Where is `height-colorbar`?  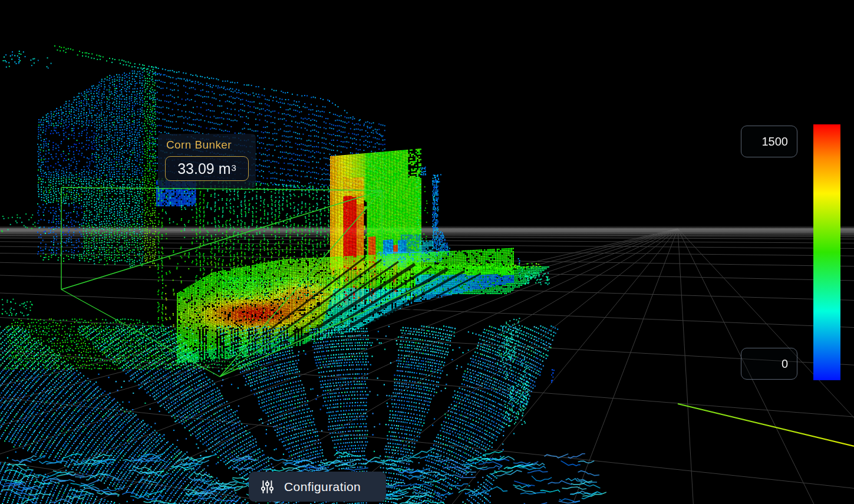 height-colorbar is located at coordinates (827, 252).